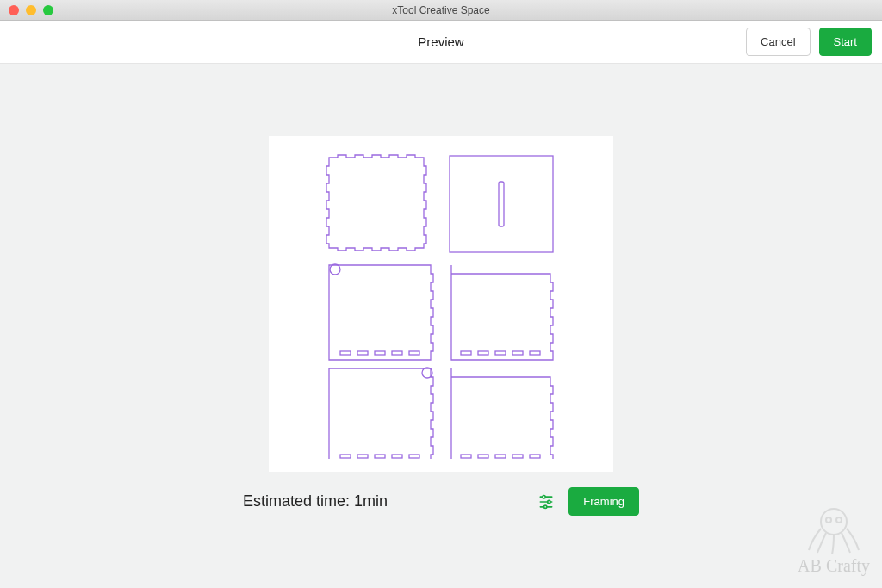 This screenshot has width=882, height=588. What do you see at coordinates (604, 501) in the screenshot?
I see `framing-button: Framing` at bounding box center [604, 501].